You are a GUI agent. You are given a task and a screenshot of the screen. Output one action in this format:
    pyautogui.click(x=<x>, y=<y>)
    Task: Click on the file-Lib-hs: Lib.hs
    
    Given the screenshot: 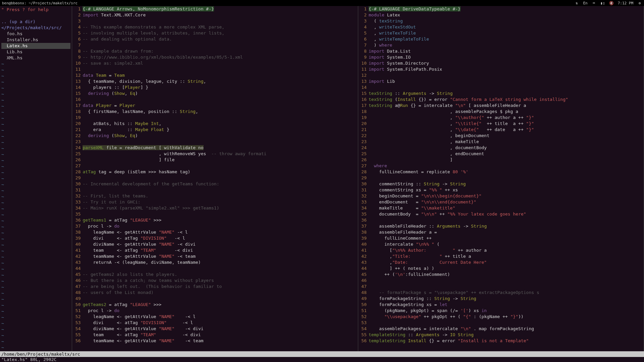 What is the action you would take?
    pyautogui.click(x=36, y=52)
    